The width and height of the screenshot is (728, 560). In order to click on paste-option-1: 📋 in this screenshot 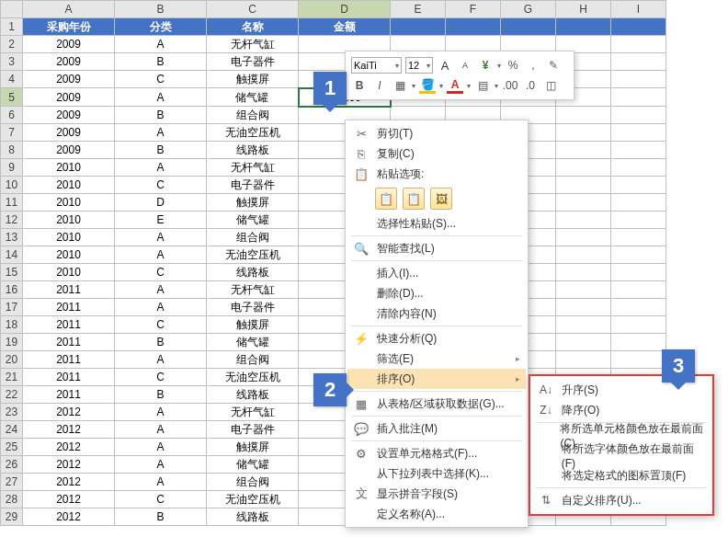, I will do `click(386, 199)`.